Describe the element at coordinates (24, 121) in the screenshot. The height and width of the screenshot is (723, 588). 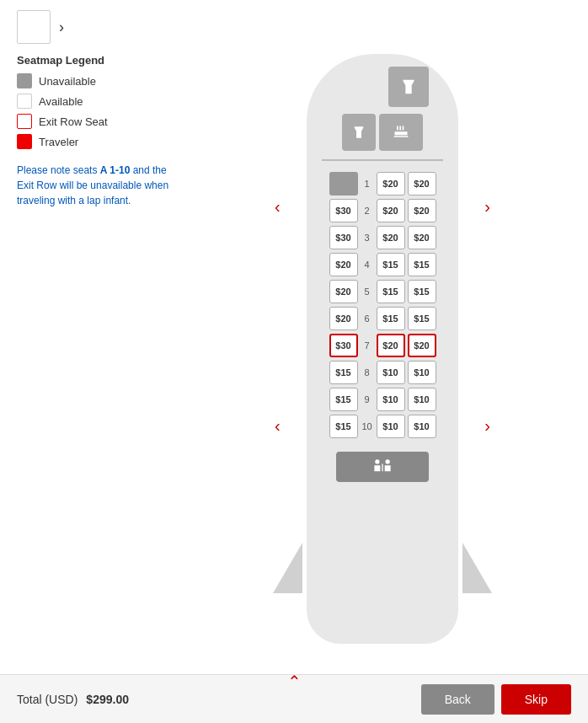
I see `legend-box-exit-row` at that location.